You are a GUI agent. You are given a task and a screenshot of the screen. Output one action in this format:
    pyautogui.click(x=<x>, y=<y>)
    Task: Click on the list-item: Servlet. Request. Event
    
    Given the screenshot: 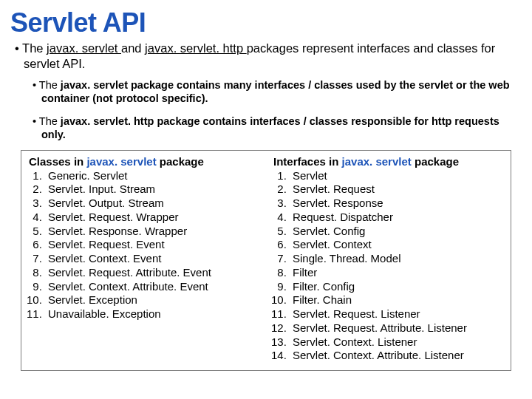 What is the action you would take?
    pyautogui.click(x=152, y=245)
    